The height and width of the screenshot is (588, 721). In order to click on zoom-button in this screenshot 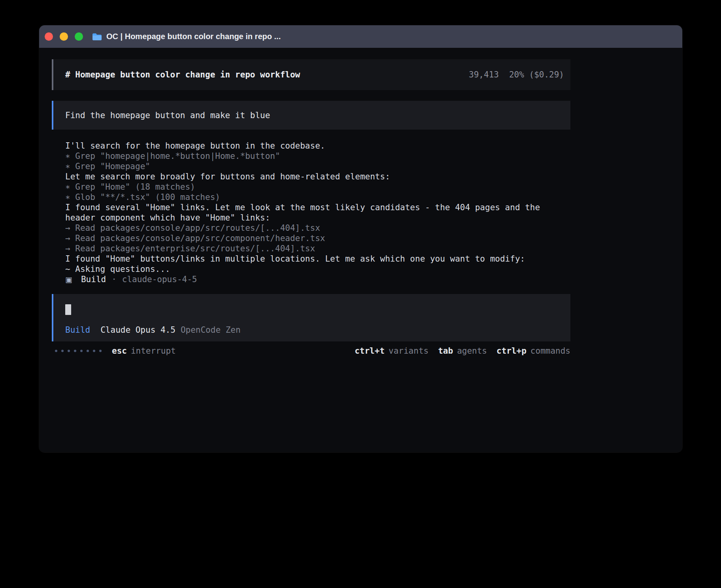, I will do `click(79, 36)`.